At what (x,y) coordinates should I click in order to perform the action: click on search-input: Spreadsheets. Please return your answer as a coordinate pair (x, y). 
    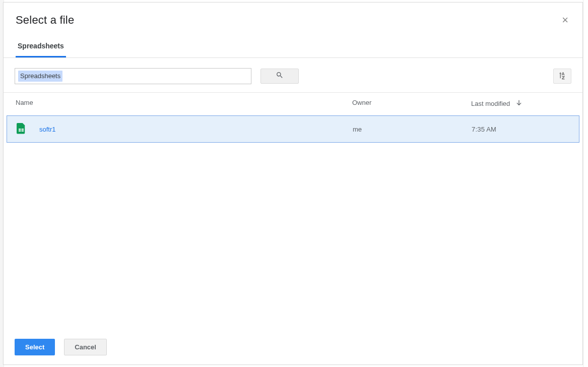
    Looking at the image, I should click on (133, 76).